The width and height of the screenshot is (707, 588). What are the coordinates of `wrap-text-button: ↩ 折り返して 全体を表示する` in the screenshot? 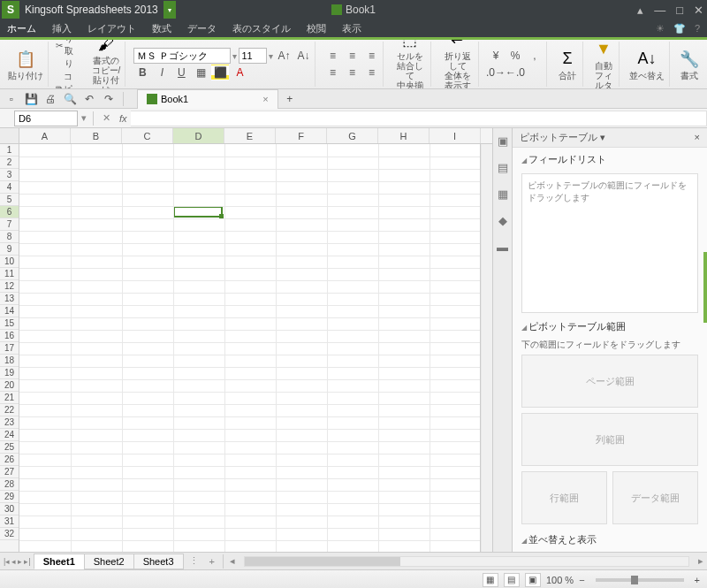 It's located at (458, 65).